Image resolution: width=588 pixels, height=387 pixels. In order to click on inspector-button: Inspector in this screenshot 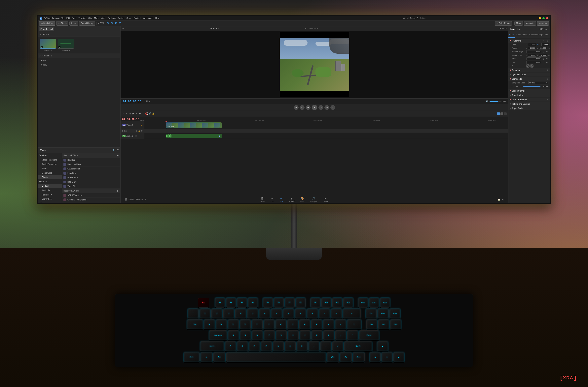, I will do `click(543, 23)`.